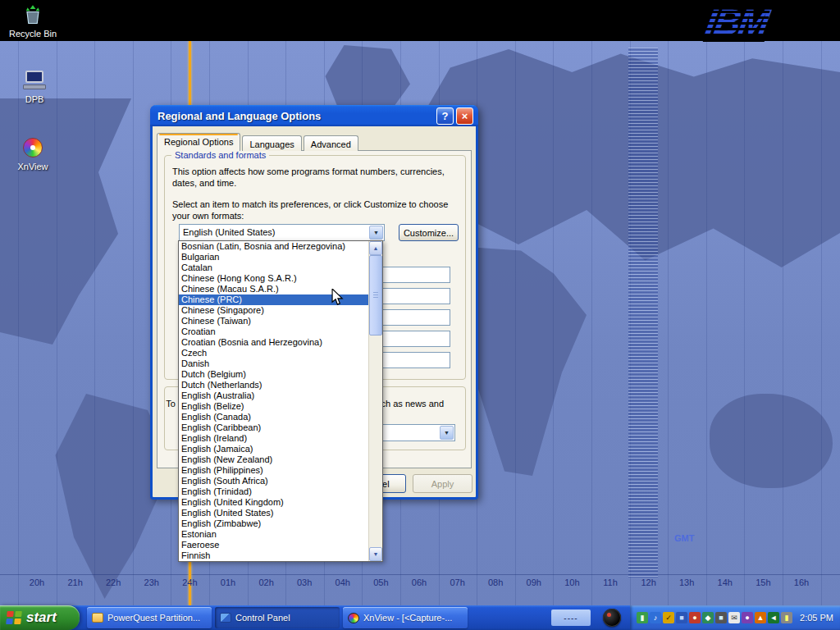 The width and height of the screenshot is (840, 630). I want to click on desktop-icon-dpb: DPB, so click(34, 87).